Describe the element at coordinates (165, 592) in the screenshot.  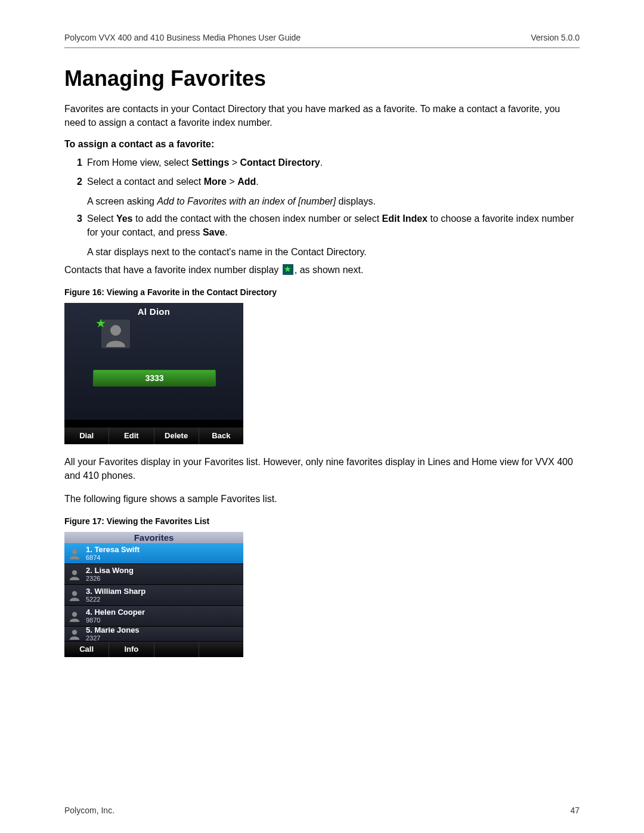
I see `favorite-name: 3. William Sharp` at that location.